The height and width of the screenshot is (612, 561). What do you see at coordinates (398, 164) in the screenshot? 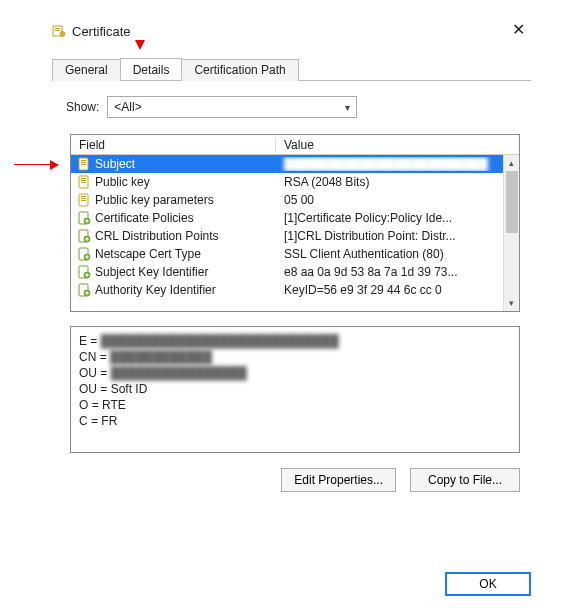
I see `row-value: ████████████████████████` at bounding box center [398, 164].